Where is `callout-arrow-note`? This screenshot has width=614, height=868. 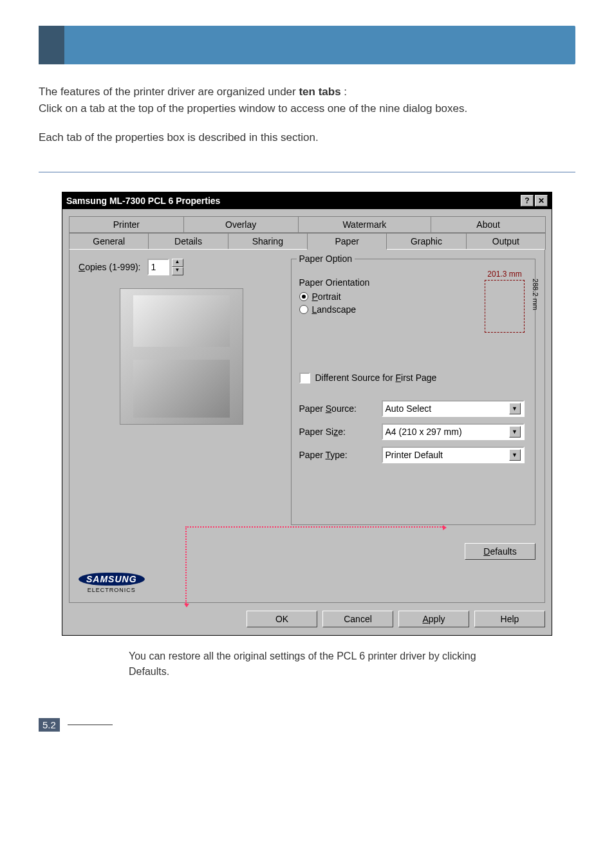
callout-arrow-note is located at coordinates (186, 565).